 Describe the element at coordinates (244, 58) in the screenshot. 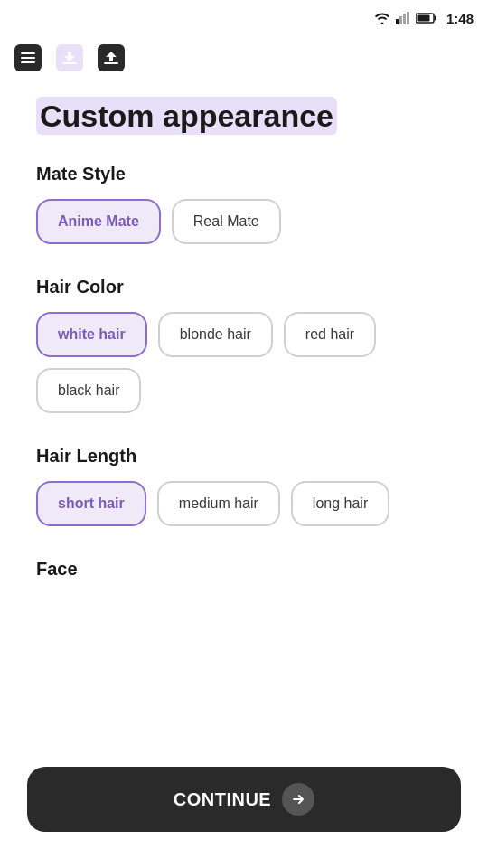

I see `action-bar` at that location.